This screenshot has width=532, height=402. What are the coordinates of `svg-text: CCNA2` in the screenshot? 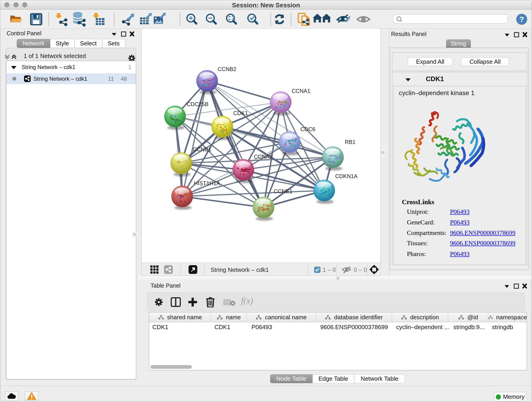 It's located at (263, 157).